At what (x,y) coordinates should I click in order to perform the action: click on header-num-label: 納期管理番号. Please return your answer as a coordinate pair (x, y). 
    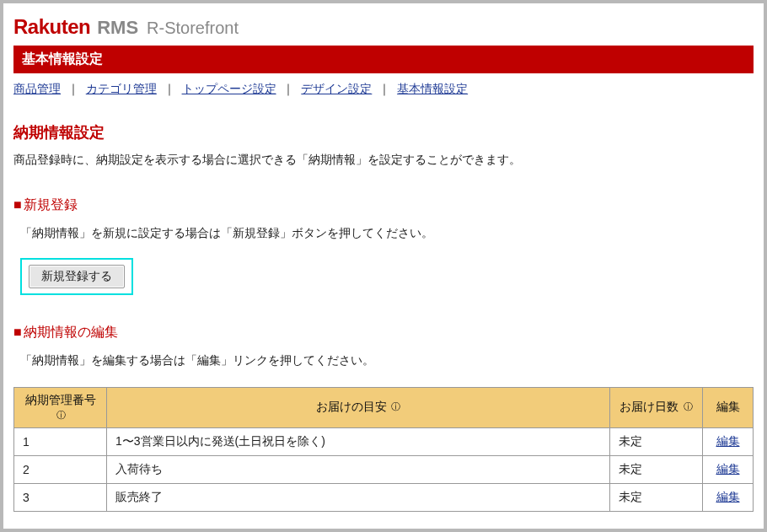
    Looking at the image, I should click on (61, 400).